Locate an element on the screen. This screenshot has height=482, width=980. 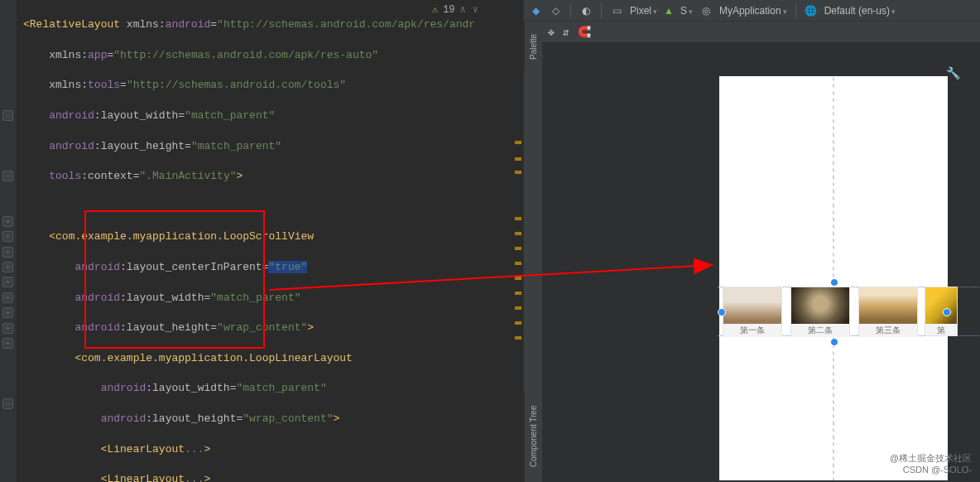
list-item: 第一条 is located at coordinates (752, 311).